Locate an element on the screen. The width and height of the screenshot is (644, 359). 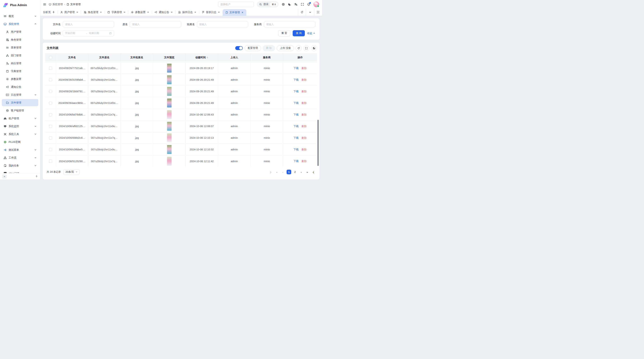
sort-icons is located at coordinates (207, 57).